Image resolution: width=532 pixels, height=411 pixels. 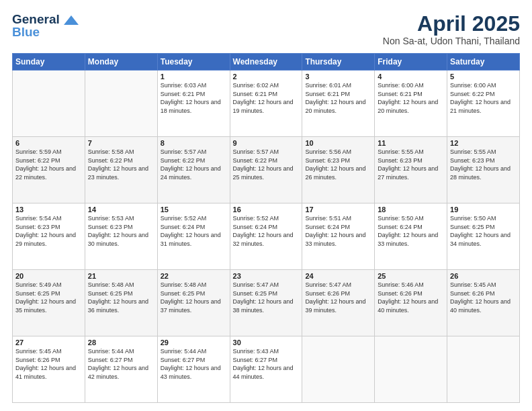 What do you see at coordinates (266, 342) in the screenshot?
I see `day-number: 30` at bounding box center [266, 342].